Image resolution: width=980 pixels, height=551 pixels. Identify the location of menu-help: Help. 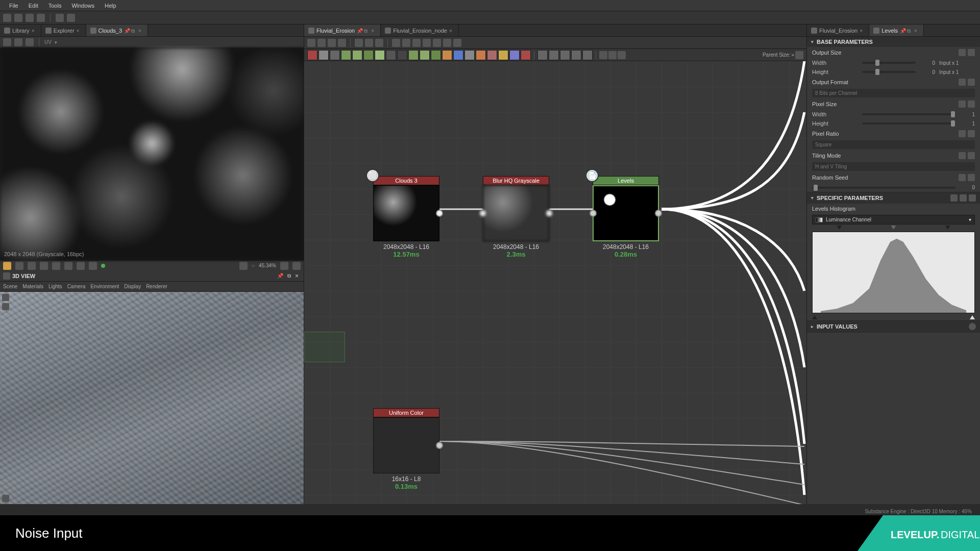
(110, 6).